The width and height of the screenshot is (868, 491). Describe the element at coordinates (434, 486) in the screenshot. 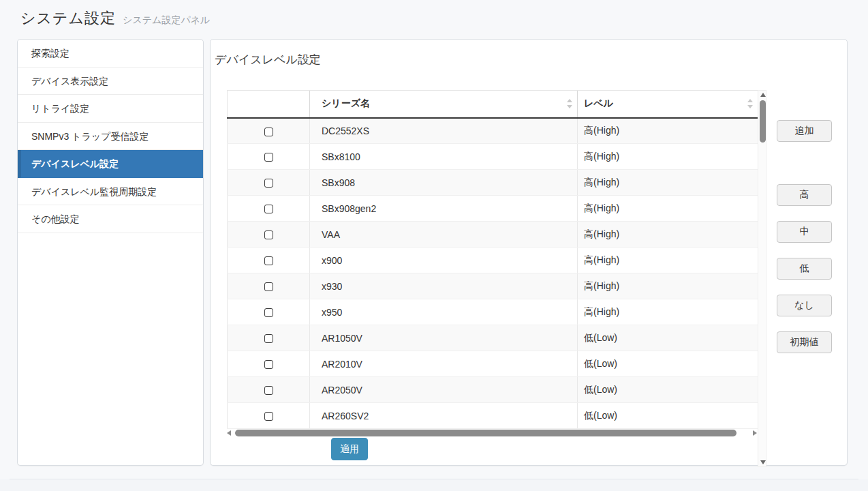

I see `page-footer-area` at that location.